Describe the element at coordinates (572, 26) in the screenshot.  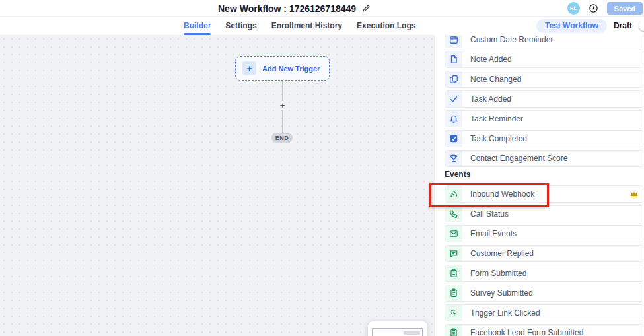
I see `test-workflow-button: Test Workflow` at that location.